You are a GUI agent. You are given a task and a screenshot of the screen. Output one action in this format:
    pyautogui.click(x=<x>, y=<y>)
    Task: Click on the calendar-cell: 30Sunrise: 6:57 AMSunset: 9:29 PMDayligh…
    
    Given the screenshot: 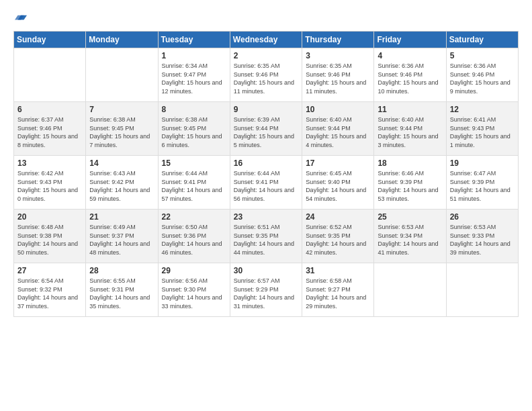 What is the action you would take?
    pyautogui.click(x=266, y=290)
    